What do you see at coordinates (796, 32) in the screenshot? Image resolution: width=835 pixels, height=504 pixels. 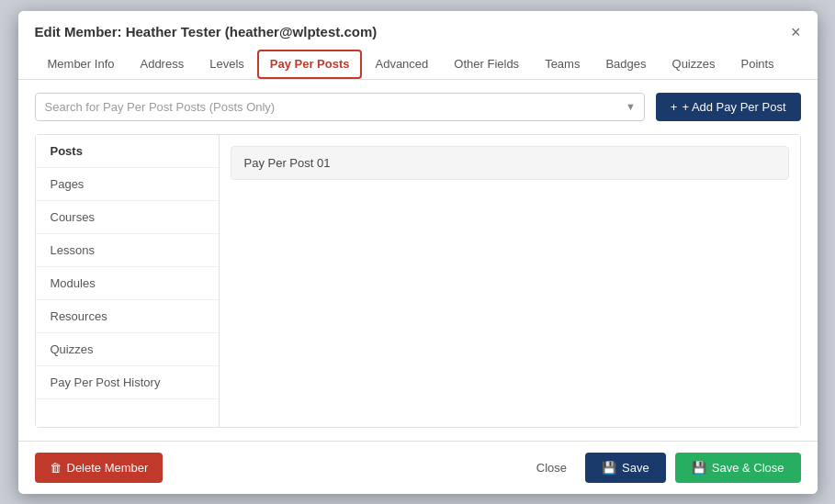 I see `modal-close-button: ×` at bounding box center [796, 32].